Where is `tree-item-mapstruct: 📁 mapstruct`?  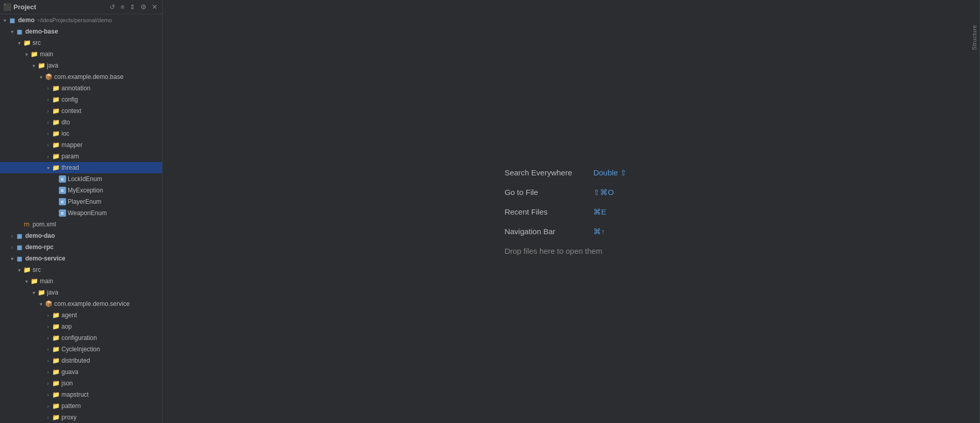 tree-item-mapstruct: 📁 mapstruct is located at coordinates (81, 395).